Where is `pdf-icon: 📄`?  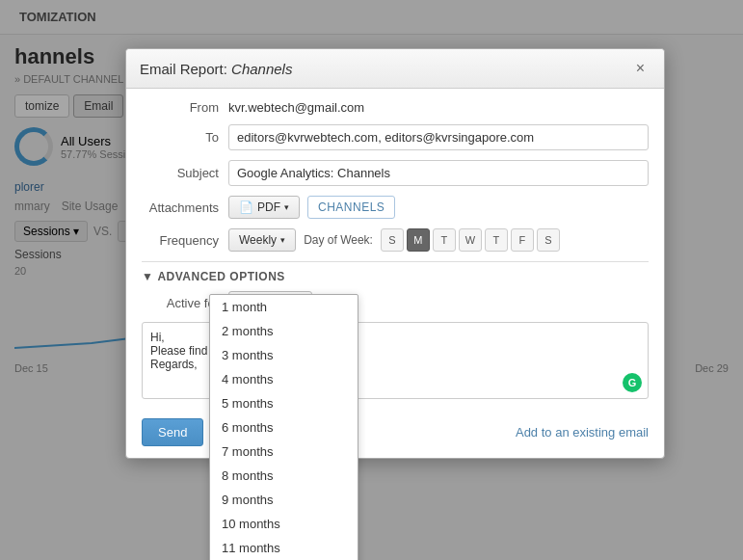
pdf-icon: 📄 is located at coordinates (247, 207).